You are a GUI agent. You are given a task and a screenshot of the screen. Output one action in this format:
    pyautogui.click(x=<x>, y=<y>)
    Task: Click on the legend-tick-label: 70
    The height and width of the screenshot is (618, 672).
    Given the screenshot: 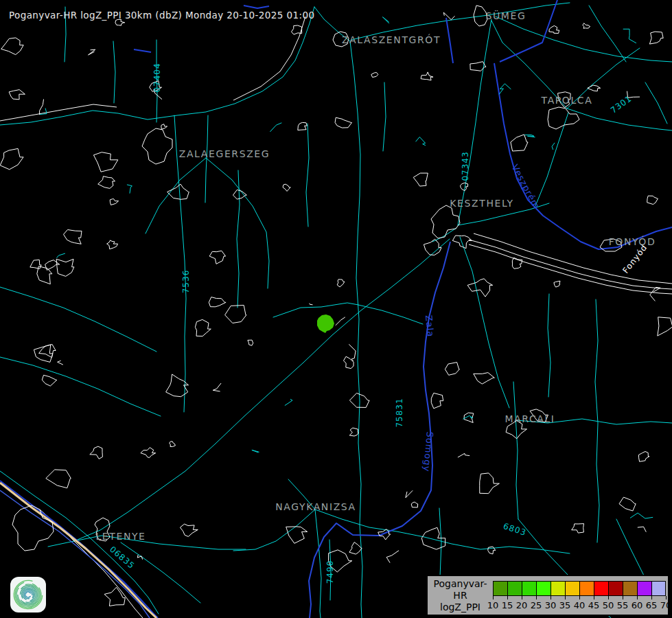 What is the action you would take?
    pyautogui.click(x=666, y=606)
    